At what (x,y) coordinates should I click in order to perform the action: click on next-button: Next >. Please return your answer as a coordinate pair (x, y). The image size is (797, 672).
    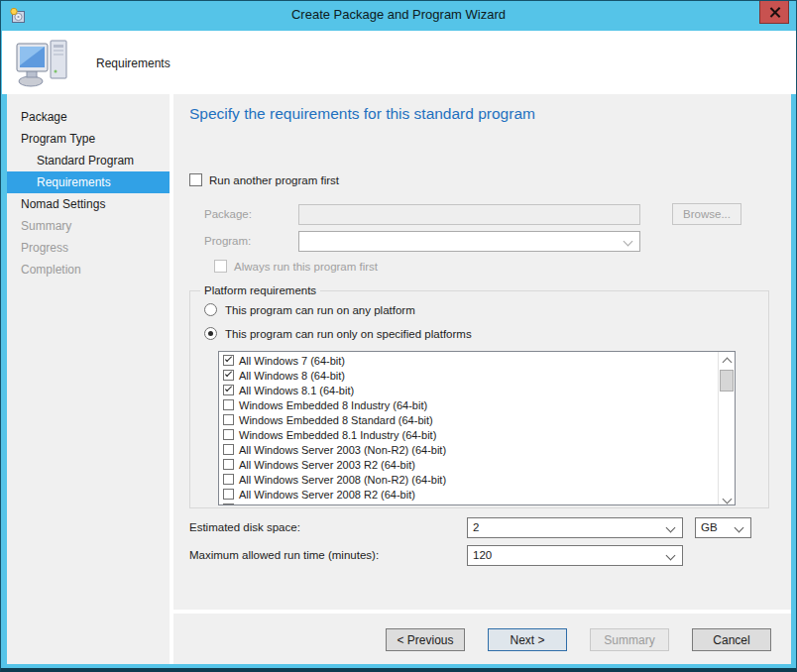
    Looking at the image, I should click on (527, 640).